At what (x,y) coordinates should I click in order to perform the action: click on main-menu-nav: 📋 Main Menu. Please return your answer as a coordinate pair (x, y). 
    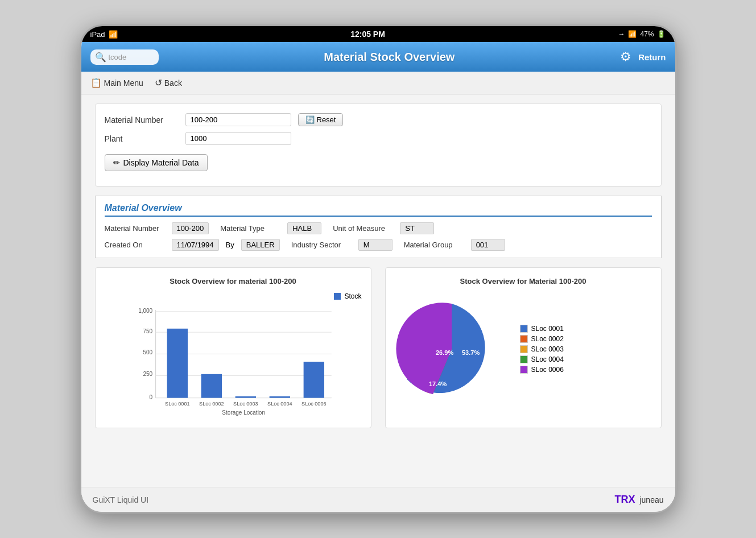
    Looking at the image, I should click on (117, 83).